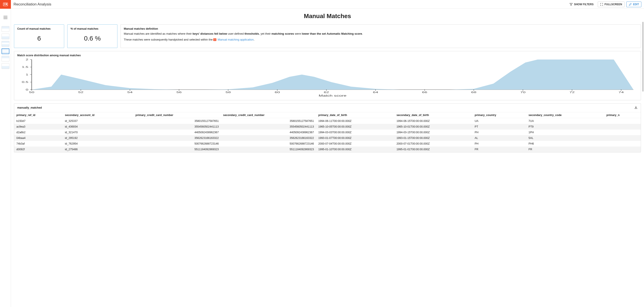  What do you see at coordinates (30, 107) in the screenshot?
I see `table-title: manually_matched` at bounding box center [30, 107].